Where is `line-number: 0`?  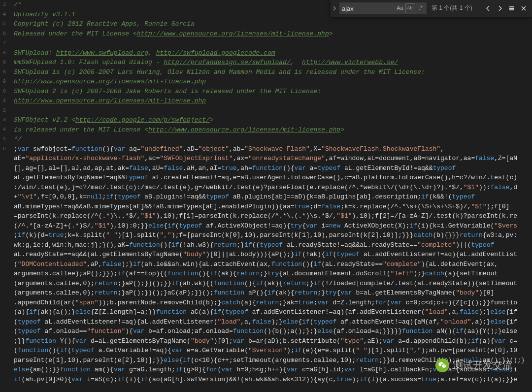 line-number: 0 is located at coordinates (3, 92).